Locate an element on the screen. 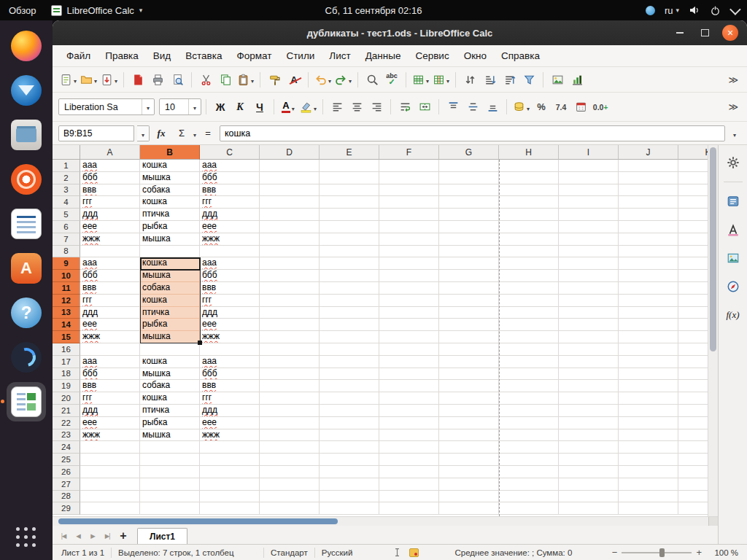 The image size is (747, 560). cell-A18: ббб is located at coordinates (110, 375).